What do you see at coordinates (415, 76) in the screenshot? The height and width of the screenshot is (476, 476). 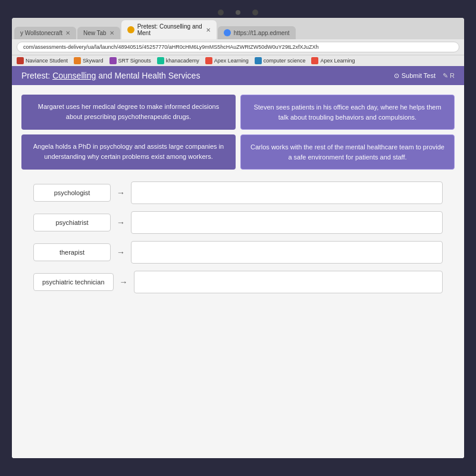 I see `submit-test-button: ⊙ Submit Test` at bounding box center [415, 76].